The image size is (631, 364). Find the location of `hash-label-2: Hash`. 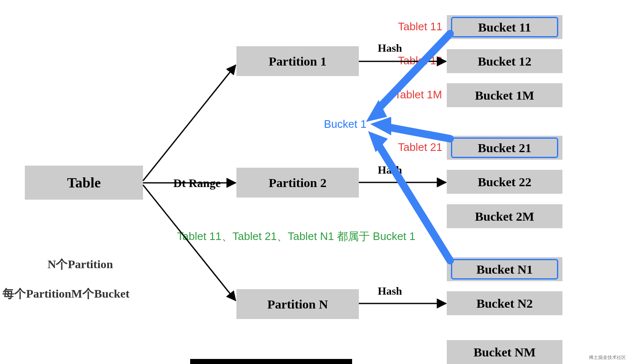

hash-label-2: Hash is located at coordinates (390, 170).